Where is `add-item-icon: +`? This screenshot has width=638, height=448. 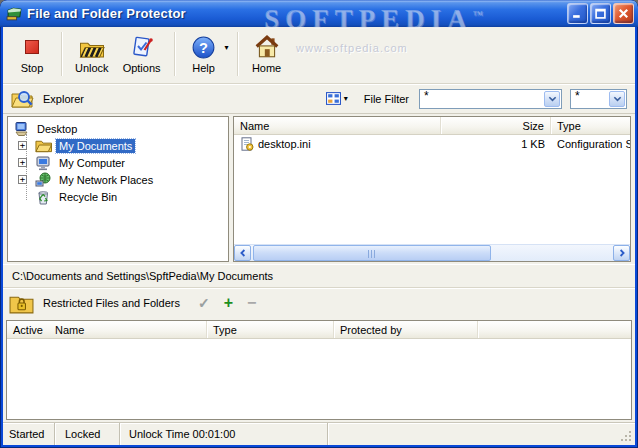
add-item-icon: + is located at coordinates (228, 303).